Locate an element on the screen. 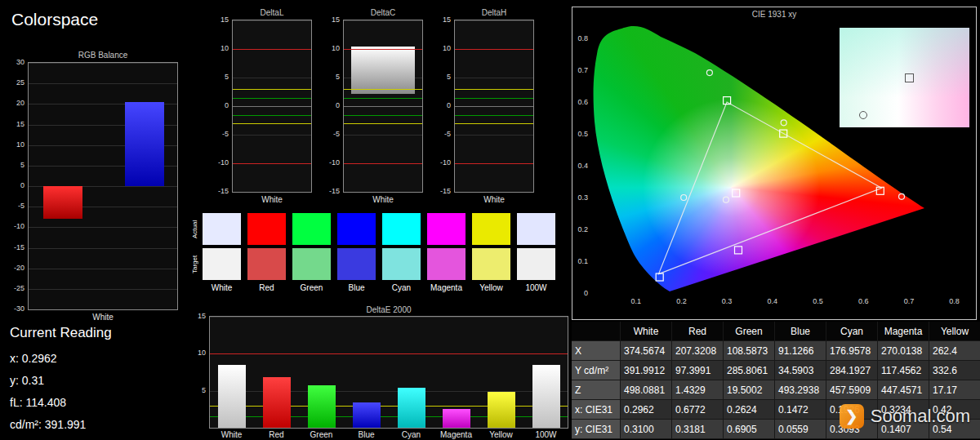  swatch-col-label: Blue is located at coordinates (356, 287).